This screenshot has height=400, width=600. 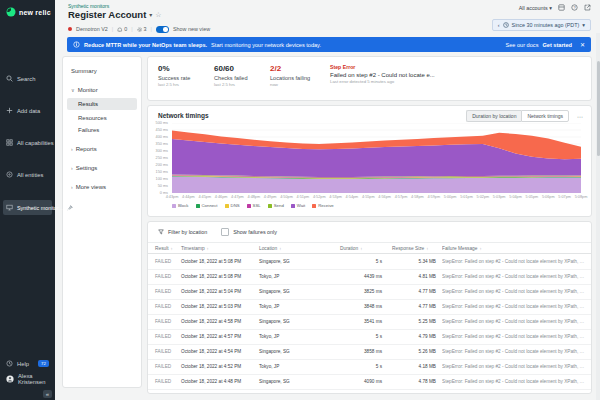 I want to click on cell-duration: 3541 ms, so click(x=366, y=322).